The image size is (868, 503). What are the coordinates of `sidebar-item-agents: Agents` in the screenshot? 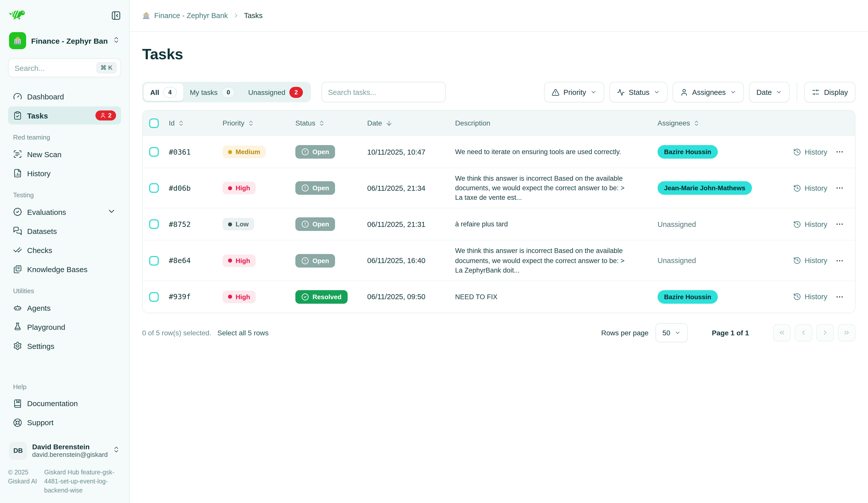 It's located at (64, 308).